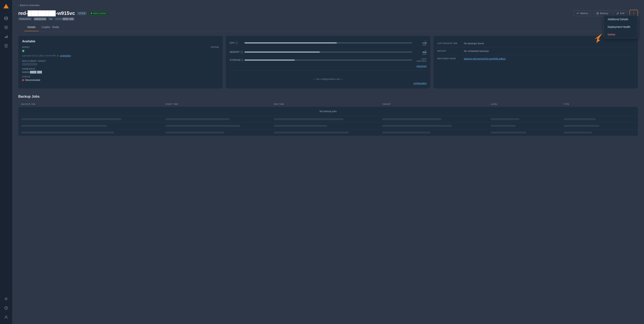 The width and height of the screenshot is (644, 324). I want to click on memory-values: — 4GB LIMIT, so click(422, 52).